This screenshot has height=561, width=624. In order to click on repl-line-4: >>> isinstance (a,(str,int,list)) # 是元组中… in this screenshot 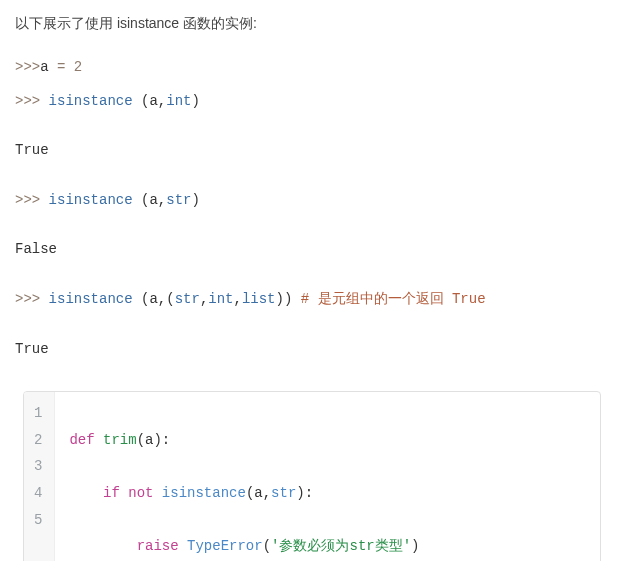, I will do `click(312, 300)`.